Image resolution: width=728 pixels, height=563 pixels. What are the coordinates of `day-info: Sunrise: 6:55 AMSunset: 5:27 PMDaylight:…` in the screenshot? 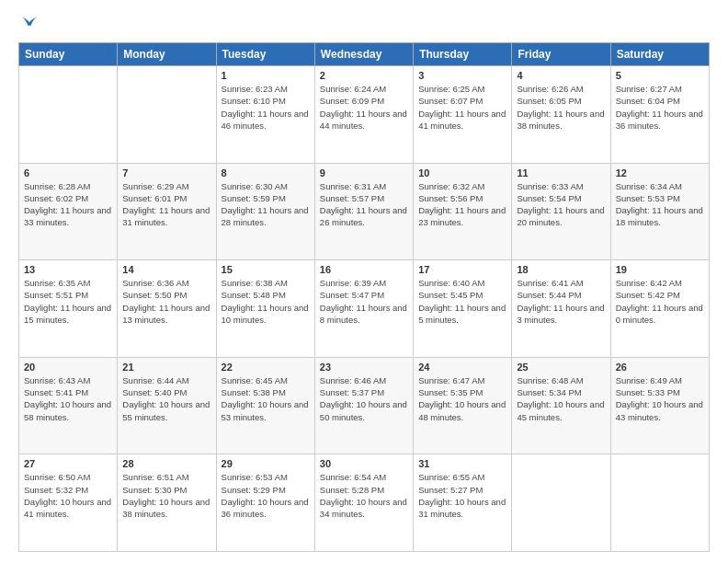 It's located at (462, 495).